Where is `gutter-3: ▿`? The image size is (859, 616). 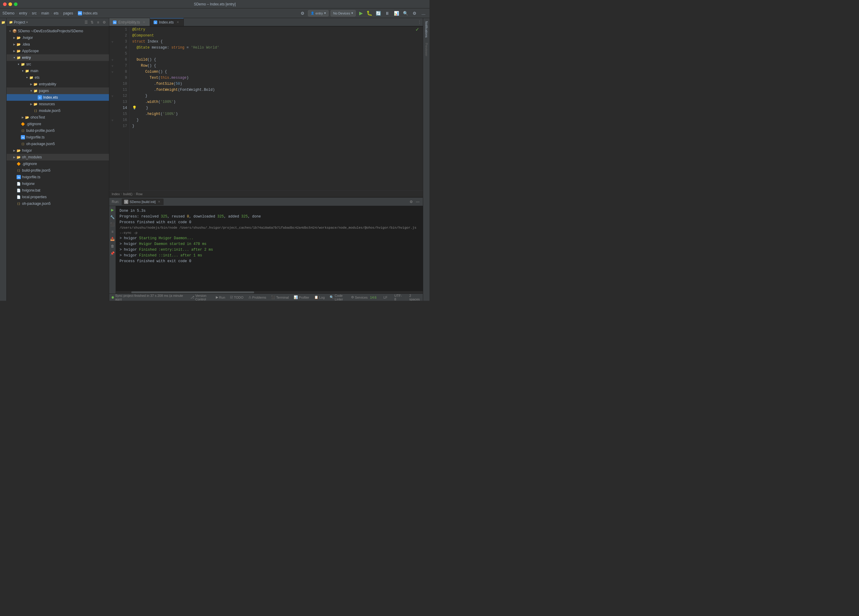
gutter-3: ▿ is located at coordinates (112, 42).